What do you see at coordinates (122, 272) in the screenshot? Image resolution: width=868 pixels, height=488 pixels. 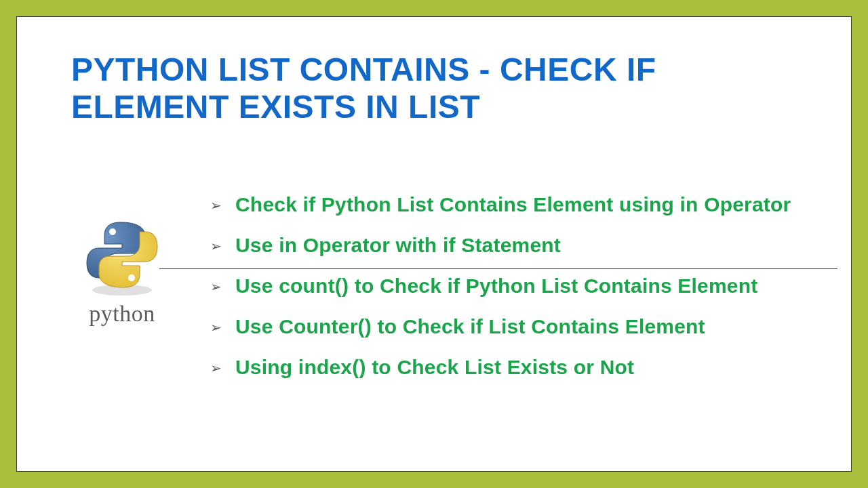 I see `python-logo: python` at bounding box center [122, 272].